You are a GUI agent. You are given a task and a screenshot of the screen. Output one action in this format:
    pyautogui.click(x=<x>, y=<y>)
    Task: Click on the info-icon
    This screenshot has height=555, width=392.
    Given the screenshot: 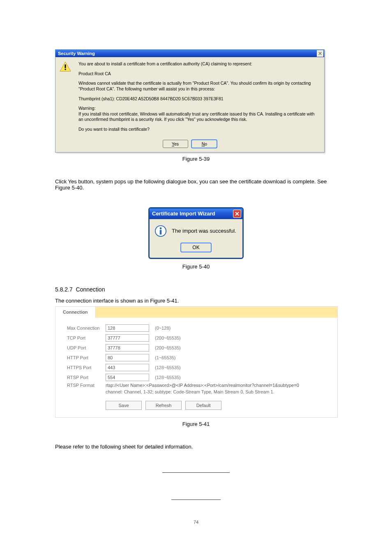 What is the action you would take?
    pyautogui.click(x=161, y=231)
    